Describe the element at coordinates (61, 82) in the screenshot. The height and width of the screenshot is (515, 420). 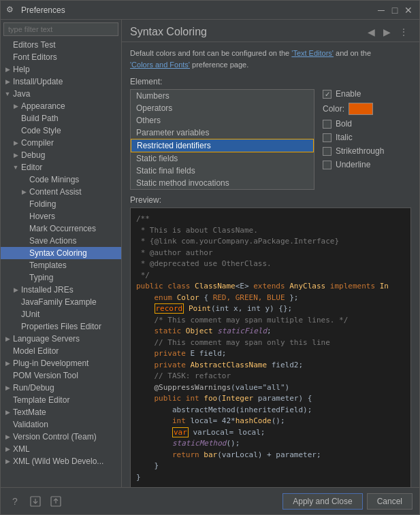
I see `sidebar-item-install-update: ▶ Install/Update` at that location.